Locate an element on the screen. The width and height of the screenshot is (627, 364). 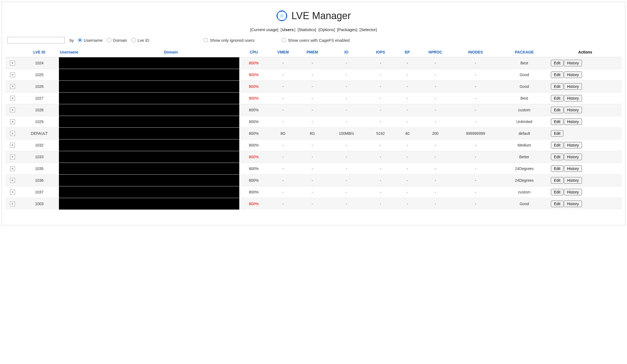
radio-lve-id: Lve ID is located at coordinates (140, 40).